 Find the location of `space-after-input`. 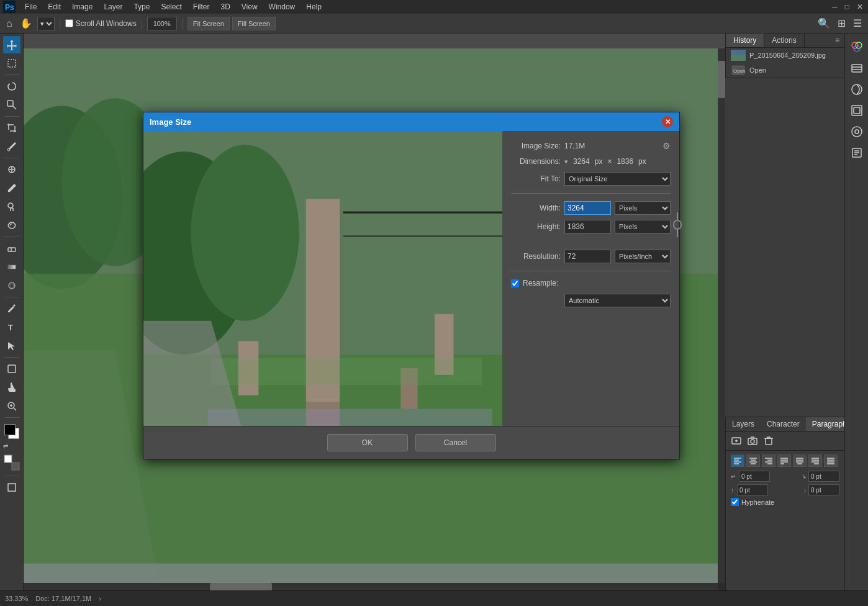

space-after-input is located at coordinates (824, 490).